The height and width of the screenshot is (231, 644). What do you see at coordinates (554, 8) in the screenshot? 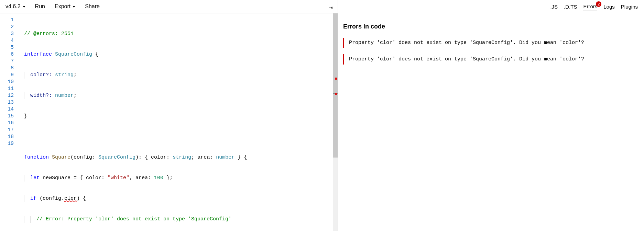
I see `tab-js: .JS` at bounding box center [554, 8].